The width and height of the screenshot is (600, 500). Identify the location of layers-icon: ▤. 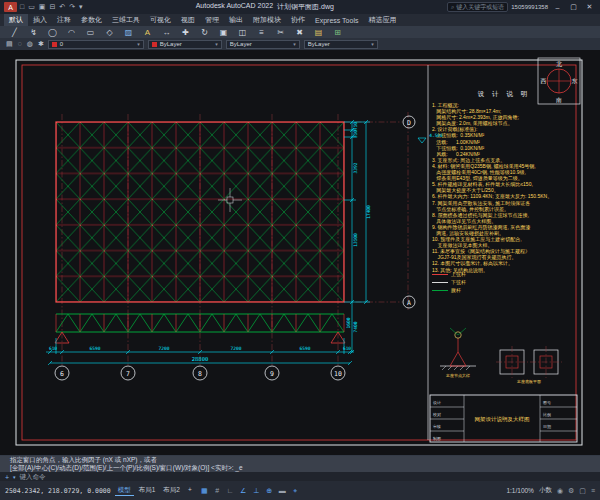
(318, 32).